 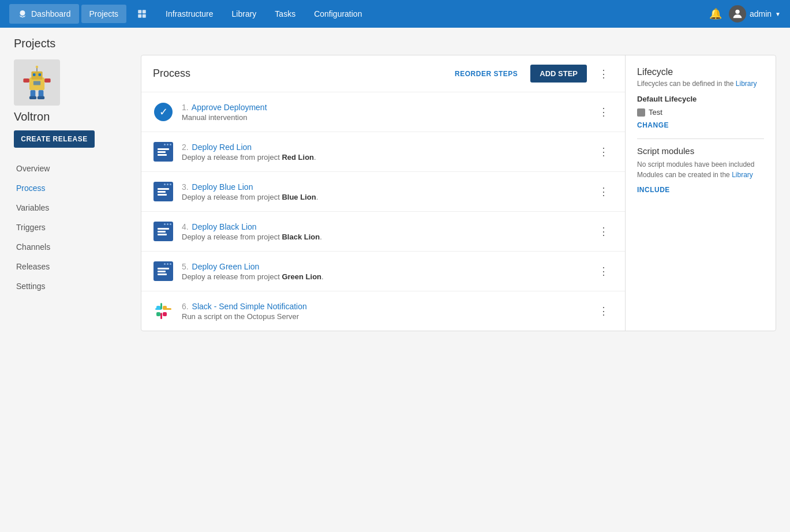 What do you see at coordinates (383, 311) in the screenshot?
I see `step-row: 6. Slack - Send Simple Notification Run …` at bounding box center [383, 311].